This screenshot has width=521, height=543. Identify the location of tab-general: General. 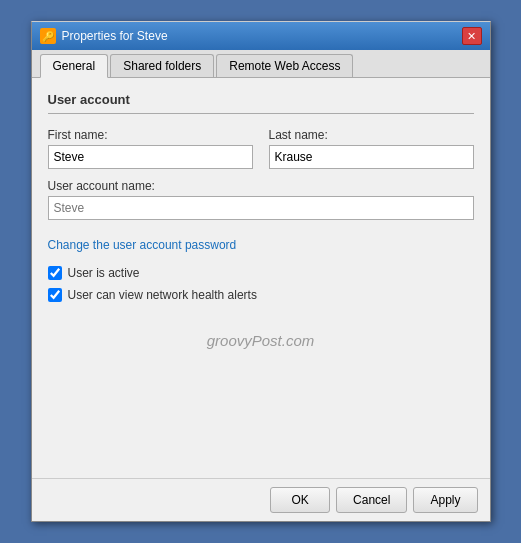
(74, 66).